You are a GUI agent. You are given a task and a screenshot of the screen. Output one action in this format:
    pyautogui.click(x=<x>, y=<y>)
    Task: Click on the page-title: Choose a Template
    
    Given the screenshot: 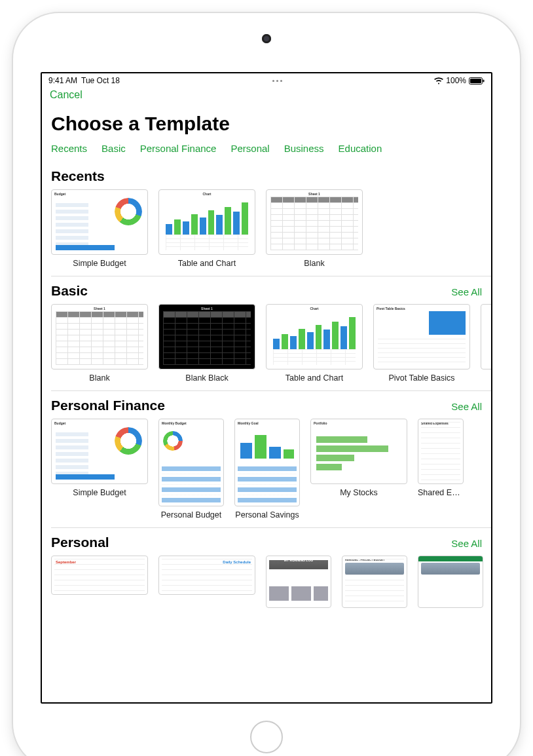 What is the action you would take?
    pyautogui.click(x=266, y=121)
    